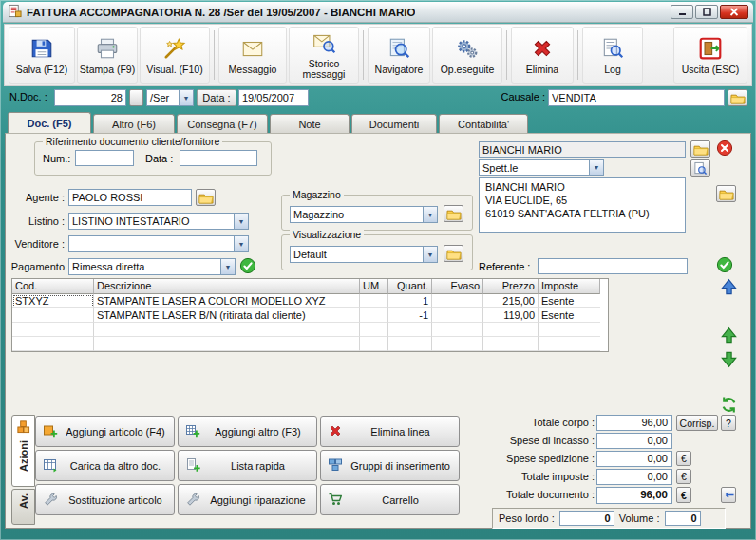 The width and height of the screenshot is (756, 540). Describe the element at coordinates (35, 197) in the screenshot. I see `agente-label: Agente :` at that location.